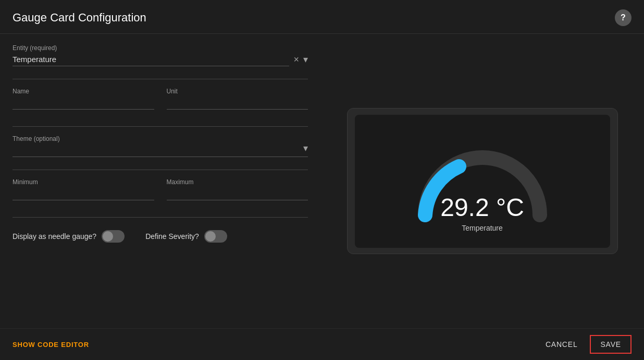 This screenshot has height=360, width=644. I want to click on needle-toggle-item: Display as needle gauge?, so click(69, 236).